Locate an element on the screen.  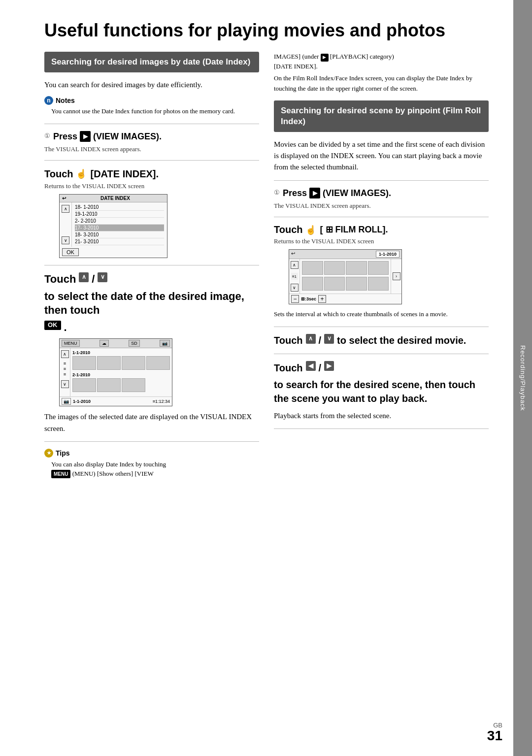
divider-r1 is located at coordinates (381, 180).